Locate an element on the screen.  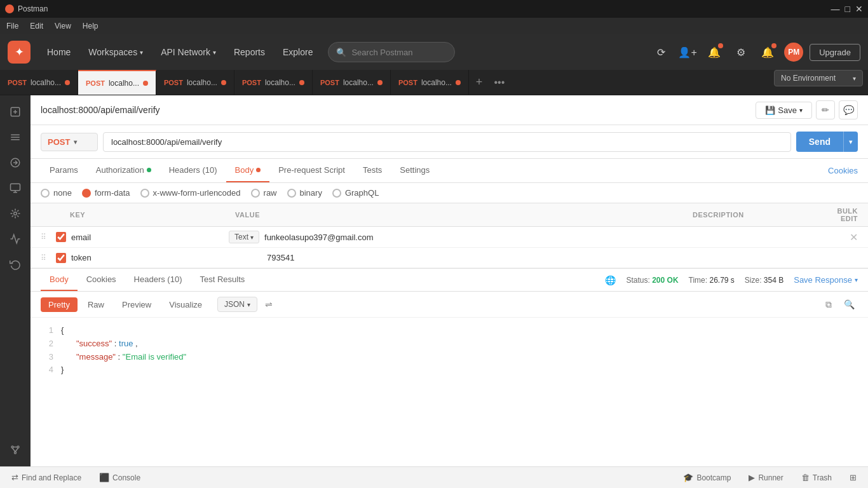
sidebar-mock-icon is located at coordinates (15, 214).